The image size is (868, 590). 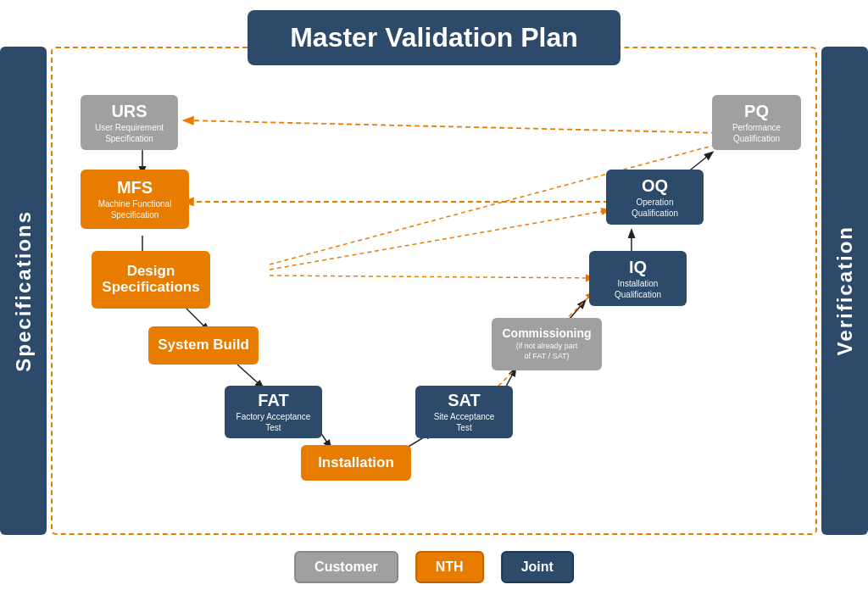 I want to click on mfs-node: MFS Machine Functional Specification, so click(x=135, y=199).